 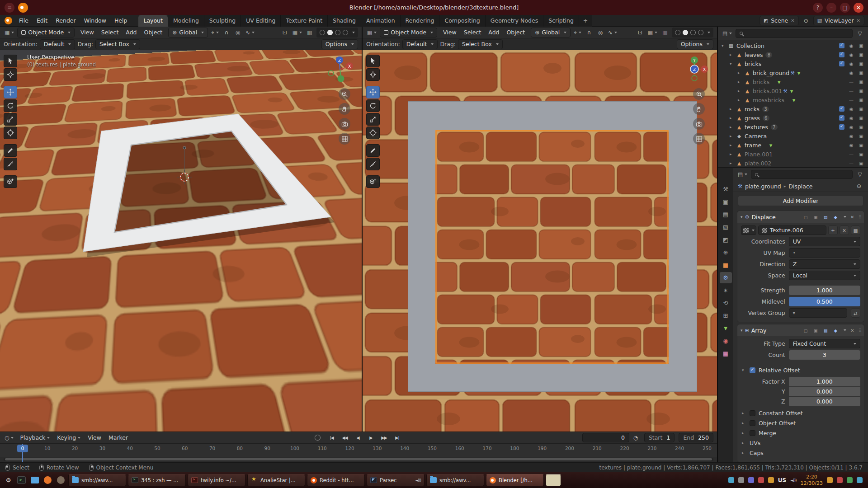 I want to click on viewport-menu-item: View, so click(x=87, y=33).